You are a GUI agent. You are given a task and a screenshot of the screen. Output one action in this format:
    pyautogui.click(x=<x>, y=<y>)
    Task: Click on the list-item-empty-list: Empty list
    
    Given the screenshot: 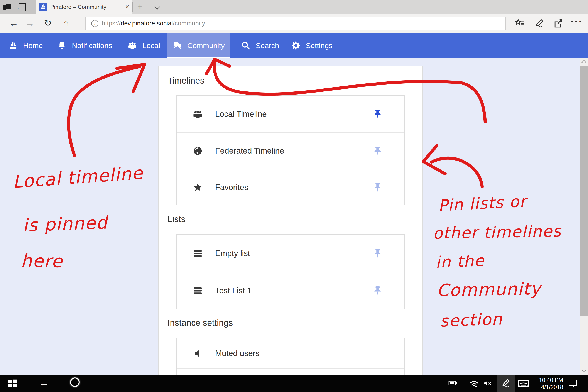 What is the action you would take?
    pyautogui.click(x=290, y=254)
    